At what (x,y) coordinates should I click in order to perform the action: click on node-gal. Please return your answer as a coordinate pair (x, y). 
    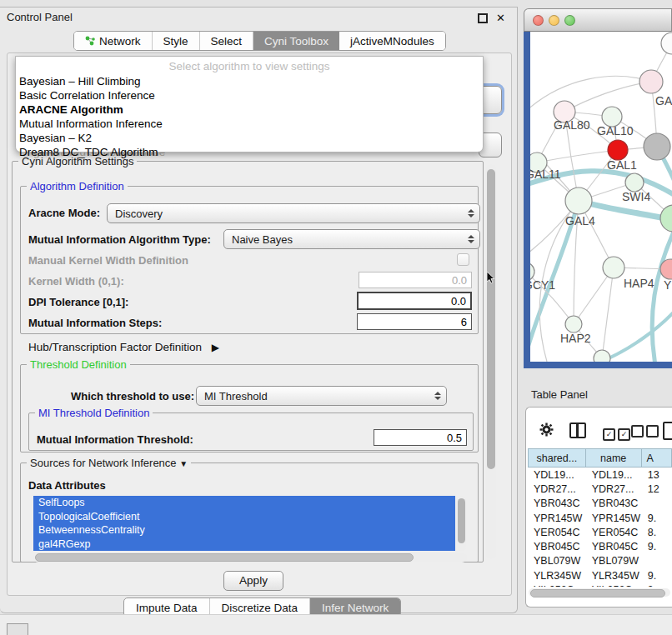
    Looking at the image, I should click on (651, 82).